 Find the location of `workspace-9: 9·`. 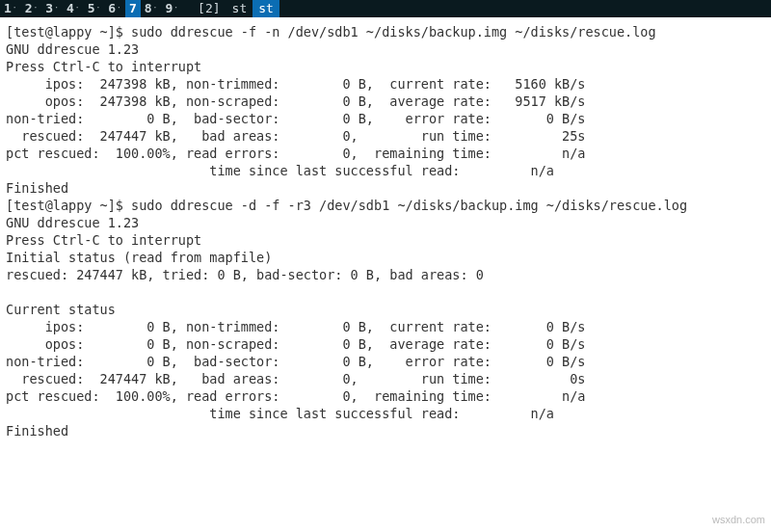

workspace-9: 9· is located at coordinates (172, 9).